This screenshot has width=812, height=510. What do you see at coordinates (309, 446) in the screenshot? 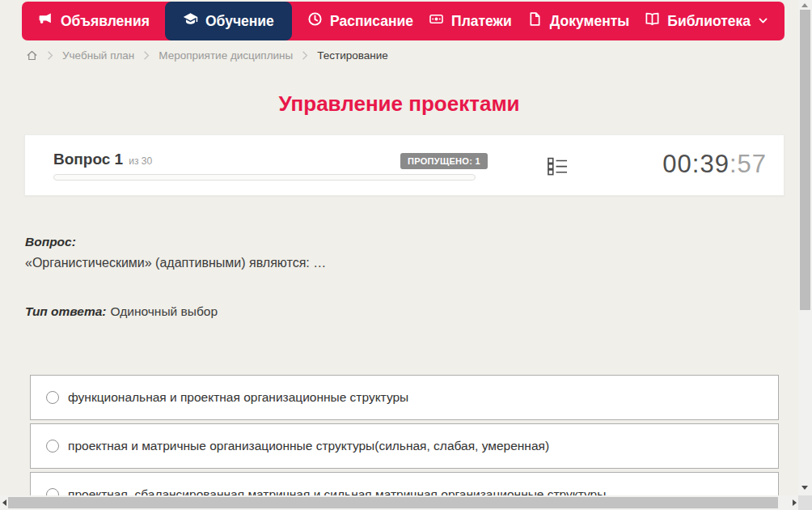
I see `answer-option-label: проектная и матричные организационные ст…` at bounding box center [309, 446].